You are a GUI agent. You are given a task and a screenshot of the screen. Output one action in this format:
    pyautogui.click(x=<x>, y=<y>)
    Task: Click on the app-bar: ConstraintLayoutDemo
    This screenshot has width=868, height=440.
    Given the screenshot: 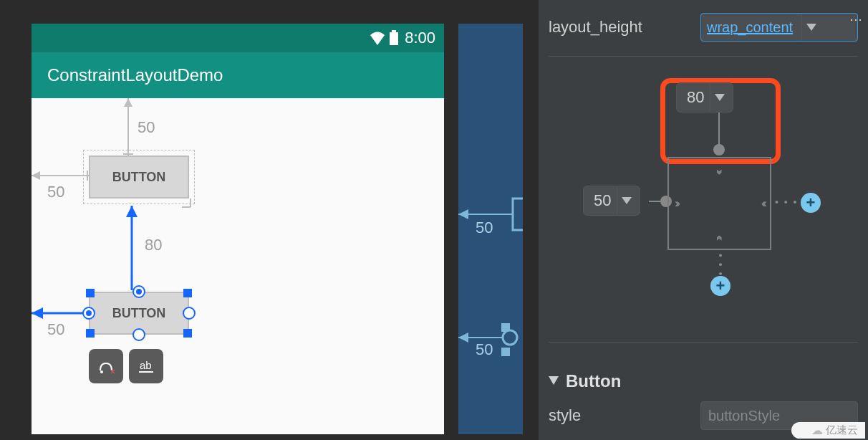 What is the action you would take?
    pyautogui.click(x=238, y=75)
    